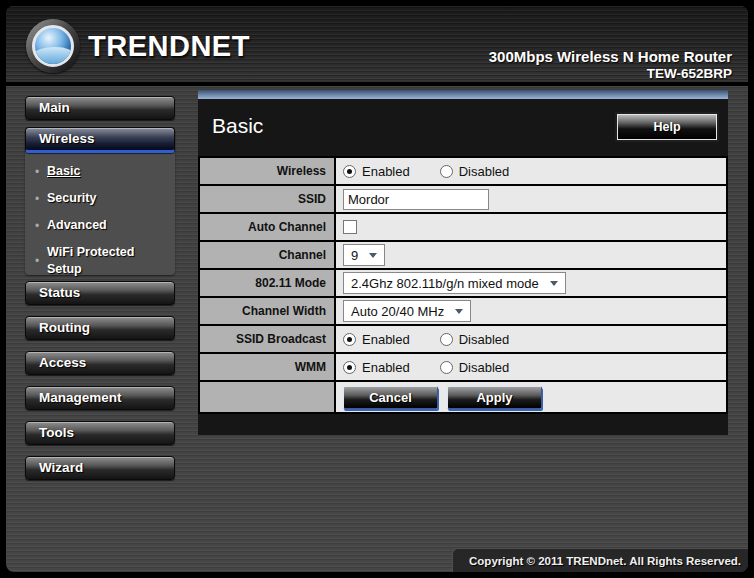  I want to click on accent-strip, so click(463, 94).